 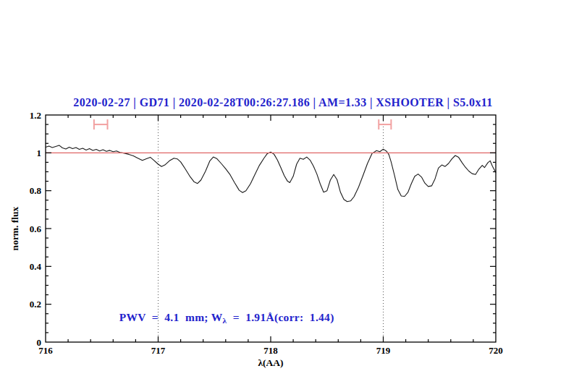 I want to click on y-tick-label: 0.6, so click(x=36, y=229).